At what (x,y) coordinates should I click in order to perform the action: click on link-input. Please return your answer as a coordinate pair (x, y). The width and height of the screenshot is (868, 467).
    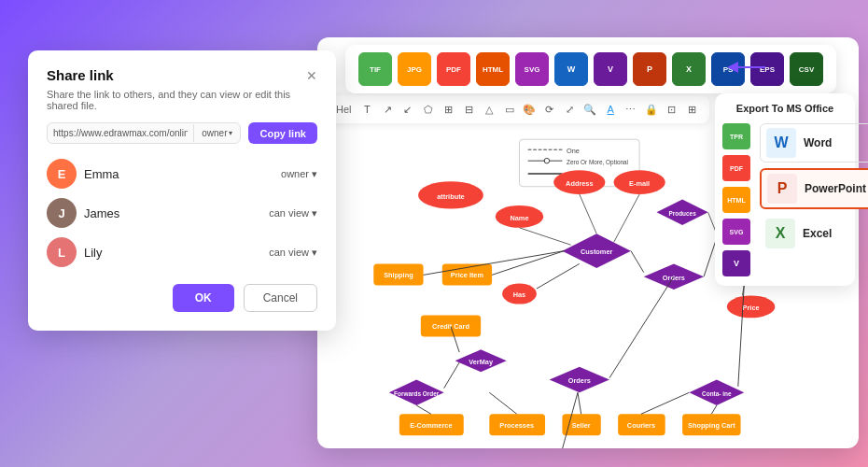
    Looking at the image, I should click on (120, 133).